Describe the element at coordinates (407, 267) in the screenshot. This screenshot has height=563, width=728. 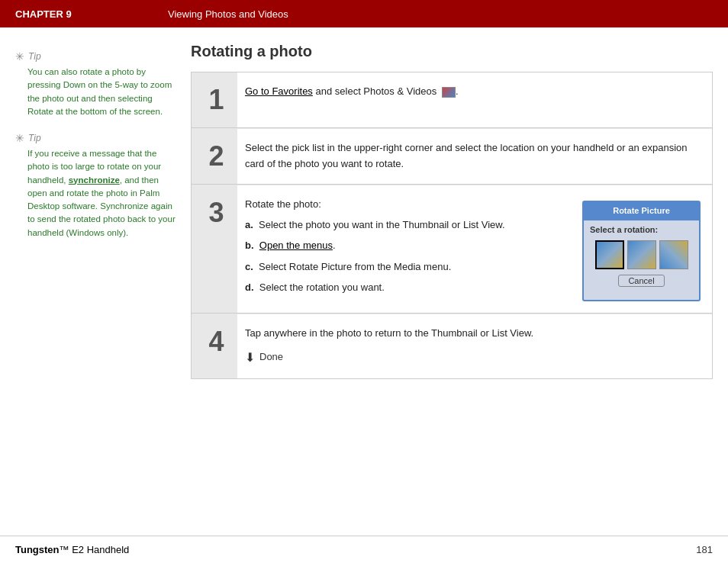
I see `step-3c: c. Select Rotate Picture from the Media …` at that location.